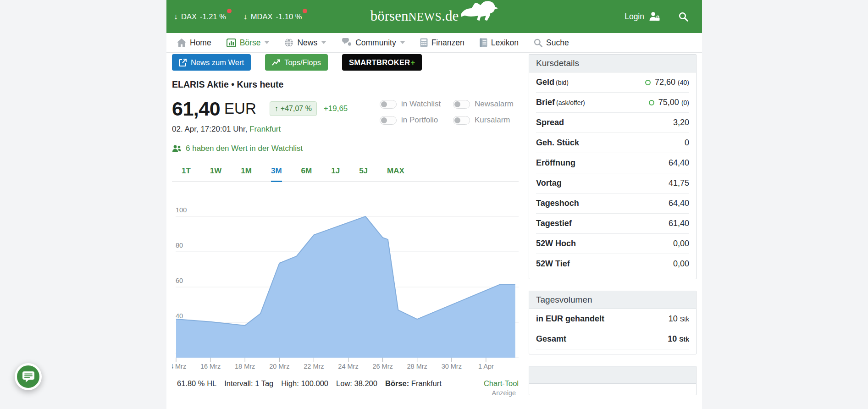 The height and width of the screenshot is (409, 868). I want to click on panel-title: Tagesvolumen, so click(613, 300).